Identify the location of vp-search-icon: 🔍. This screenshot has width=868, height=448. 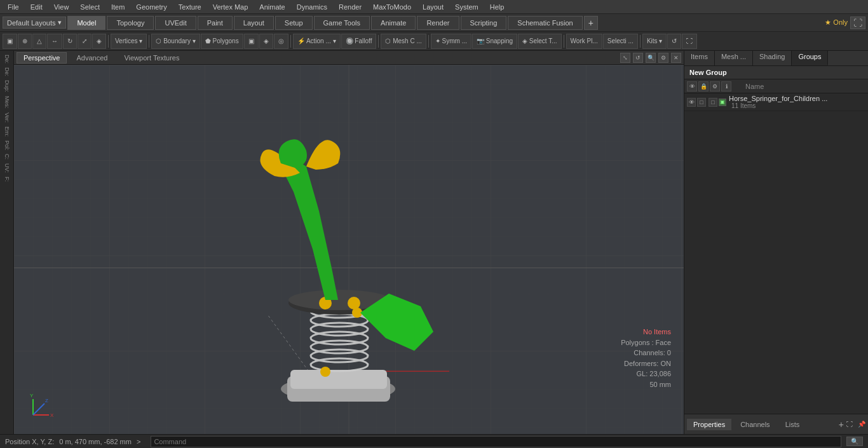
(651, 58).